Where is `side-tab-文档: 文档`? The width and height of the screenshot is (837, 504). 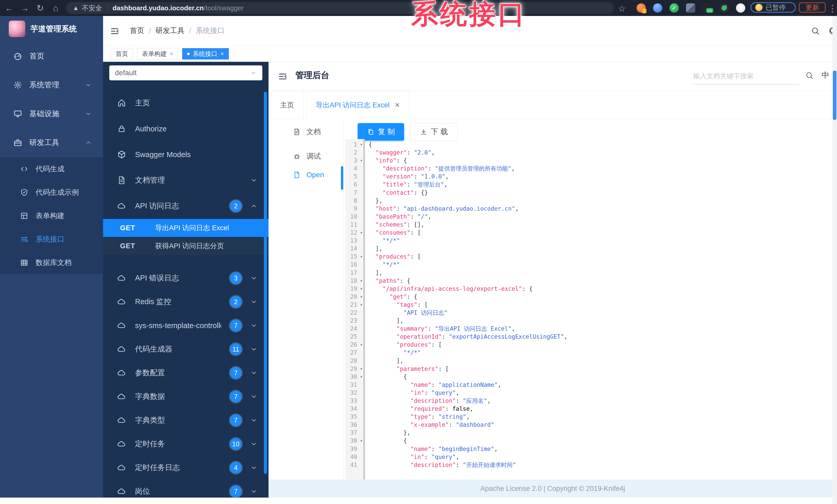 side-tab-文档: 文档 is located at coordinates (307, 132).